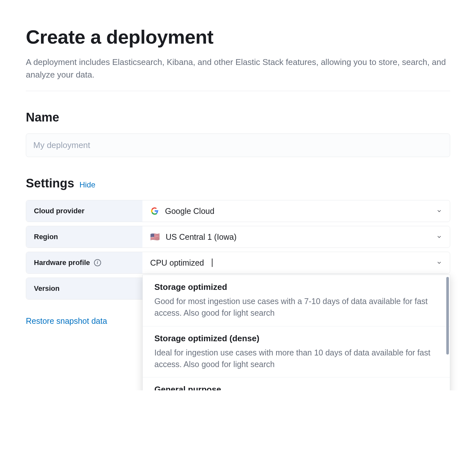  What do you see at coordinates (67, 321) in the screenshot?
I see `restore-snapshot-link: Restore snapshot data` at bounding box center [67, 321].